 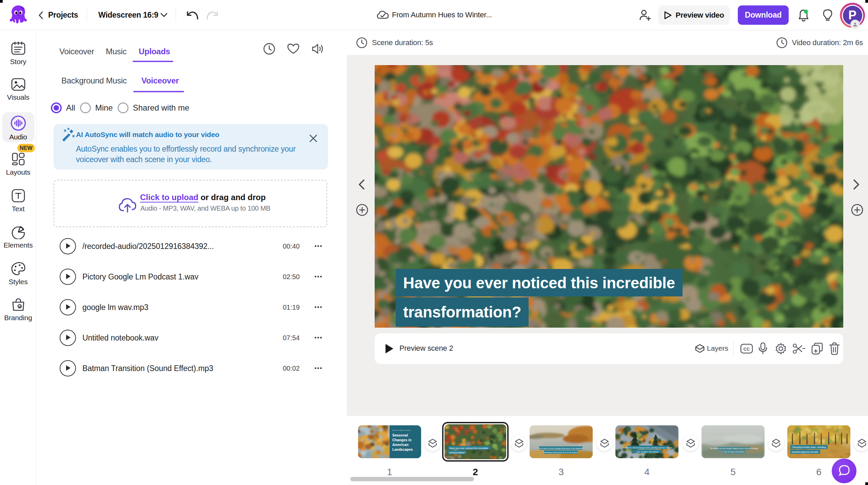 What do you see at coordinates (747, 349) in the screenshot?
I see `svg-text: CC` at bounding box center [747, 349].